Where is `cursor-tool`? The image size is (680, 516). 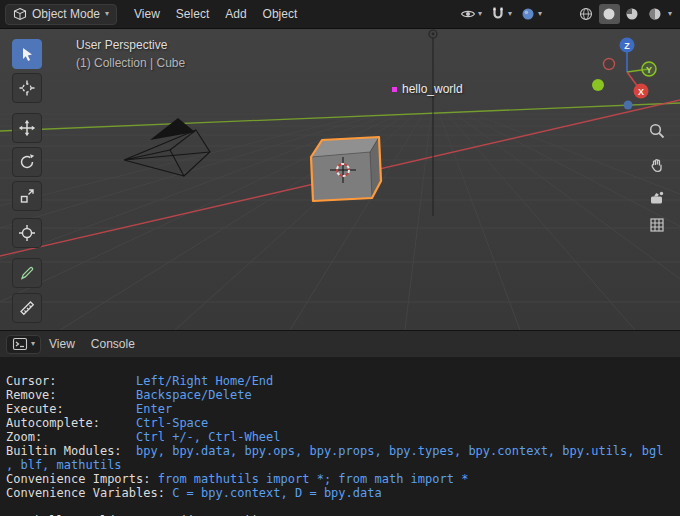 cursor-tool is located at coordinates (27, 88).